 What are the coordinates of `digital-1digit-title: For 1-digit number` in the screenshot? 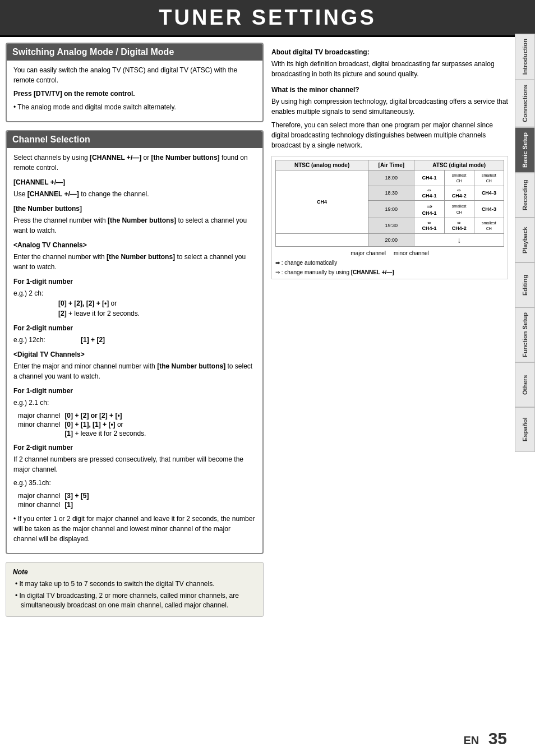 It's located at (135, 391).